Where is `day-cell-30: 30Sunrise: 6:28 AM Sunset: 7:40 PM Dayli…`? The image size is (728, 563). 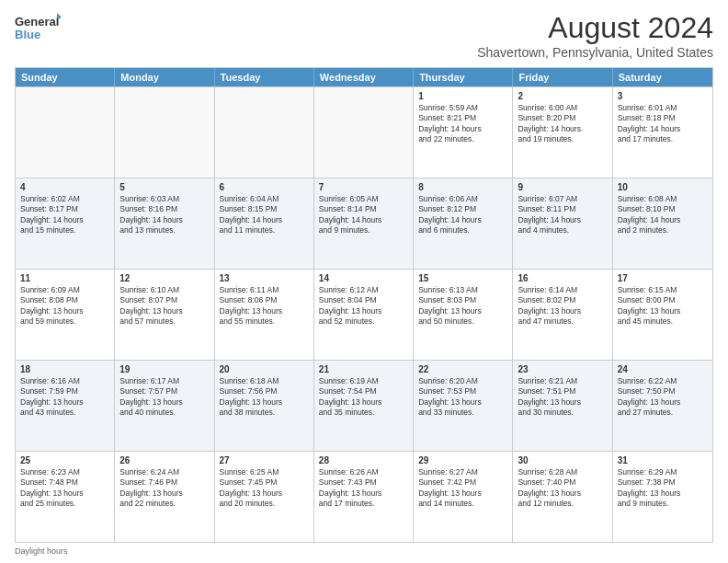 day-cell-30: 30Sunrise: 6:28 AM Sunset: 7:40 PM Dayli… is located at coordinates (563, 497).